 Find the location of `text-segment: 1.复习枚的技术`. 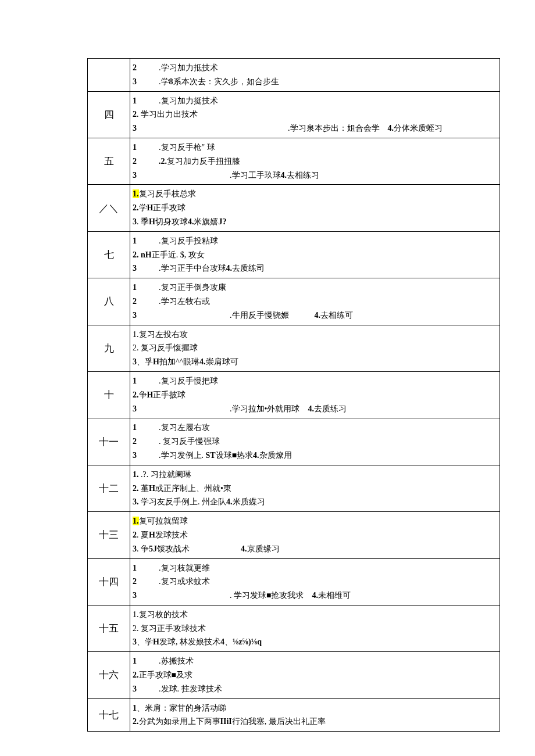

text-segment: 1.复习枚的技术 is located at coordinates (160, 615).